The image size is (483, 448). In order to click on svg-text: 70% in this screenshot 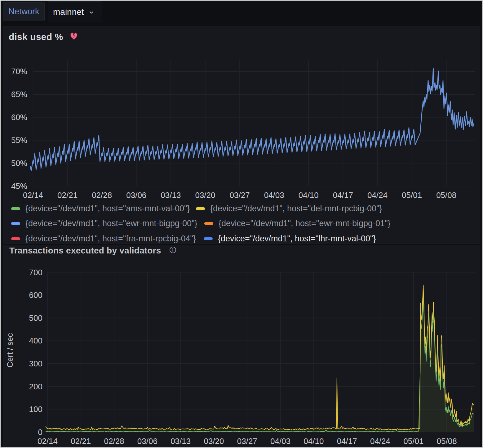, I will do `click(19, 71)`.